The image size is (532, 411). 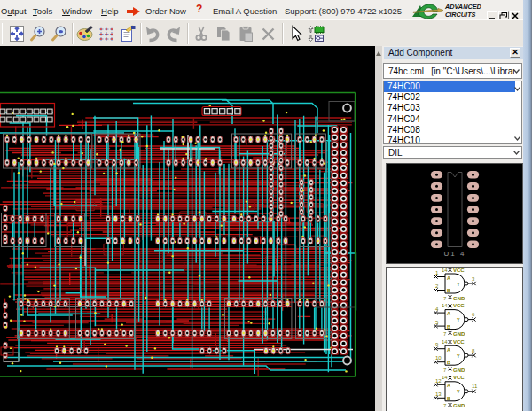 I want to click on svg-text: 13, so click(x=438, y=394).